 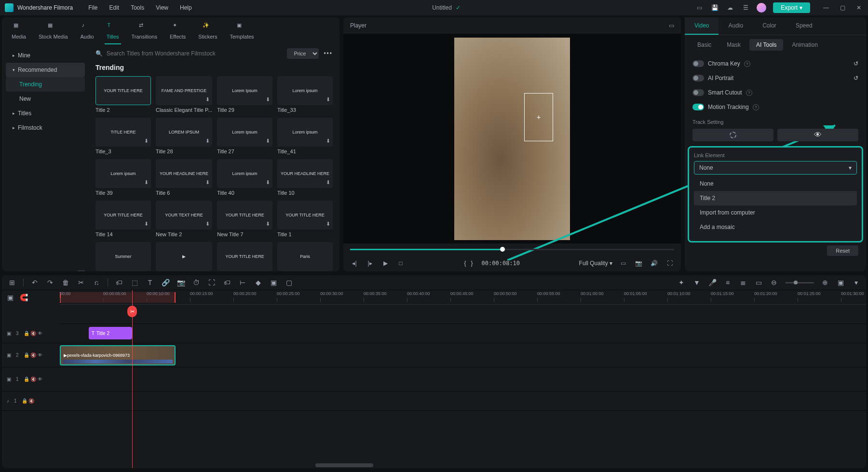 What do you see at coordinates (818, 135) in the screenshot?
I see `track-preview: 👁` at bounding box center [818, 135].